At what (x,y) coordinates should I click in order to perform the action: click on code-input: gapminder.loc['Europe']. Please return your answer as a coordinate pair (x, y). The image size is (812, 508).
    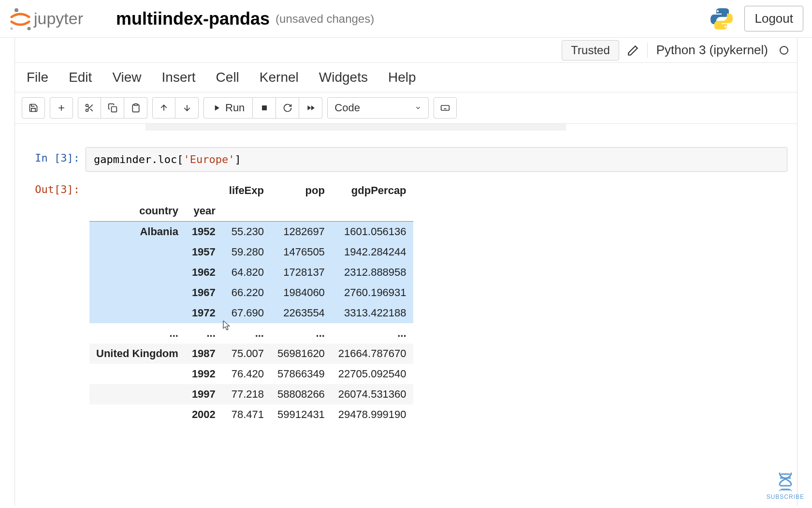
    Looking at the image, I should click on (436, 160).